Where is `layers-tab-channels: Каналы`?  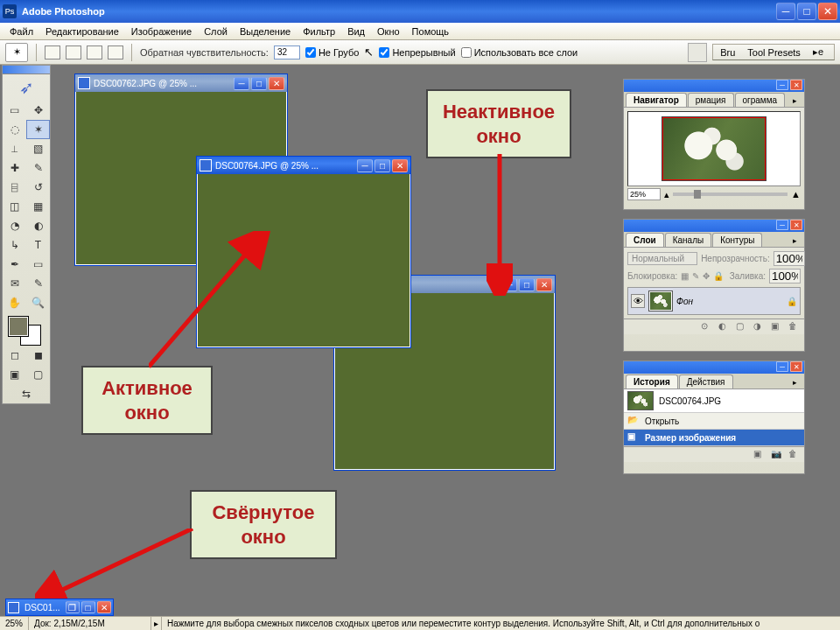
layers-tab-channels: Каналы is located at coordinates (689, 240).